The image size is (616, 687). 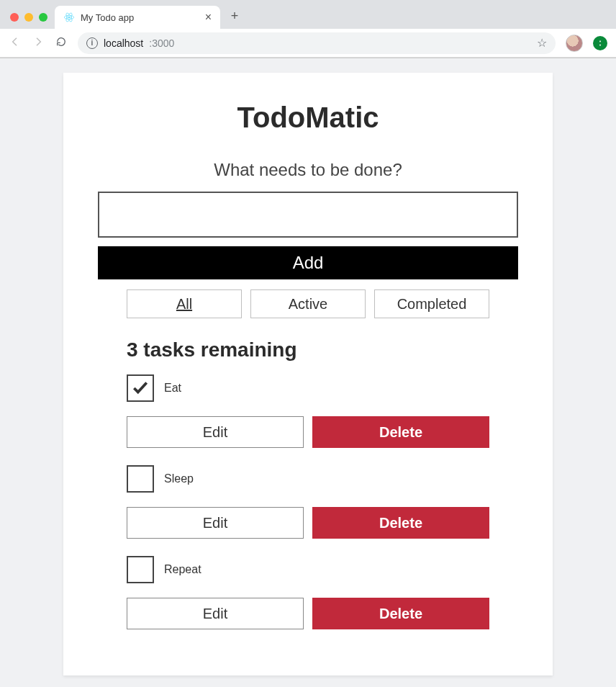 What do you see at coordinates (308, 14) in the screenshot?
I see `tab-strip: My Todo app × +` at bounding box center [308, 14].